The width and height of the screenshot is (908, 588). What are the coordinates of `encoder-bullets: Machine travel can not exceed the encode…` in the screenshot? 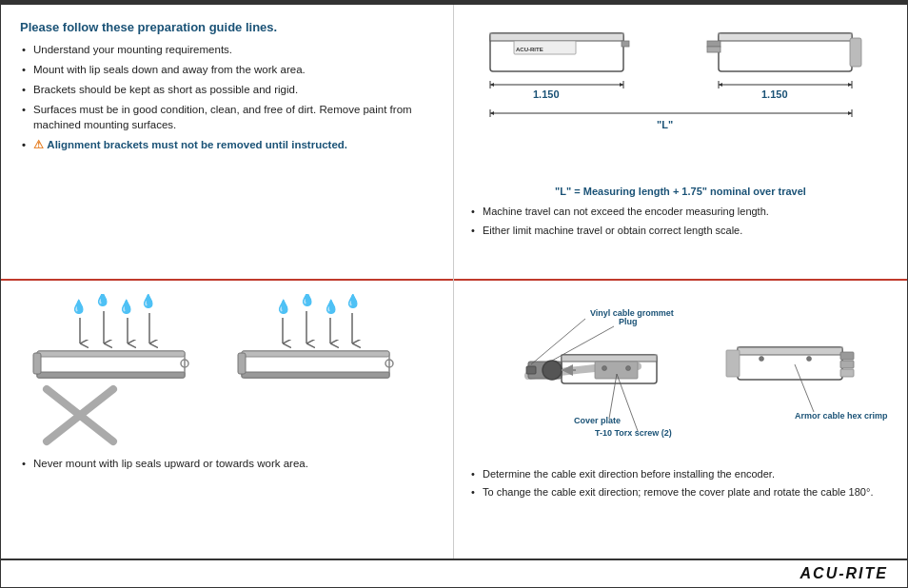 It's located at (681, 222).